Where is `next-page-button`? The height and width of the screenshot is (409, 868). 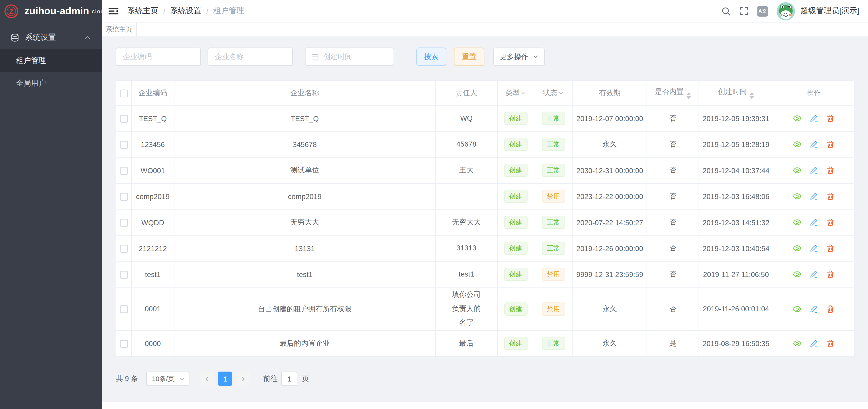 next-page-button is located at coordinates (243, 379).